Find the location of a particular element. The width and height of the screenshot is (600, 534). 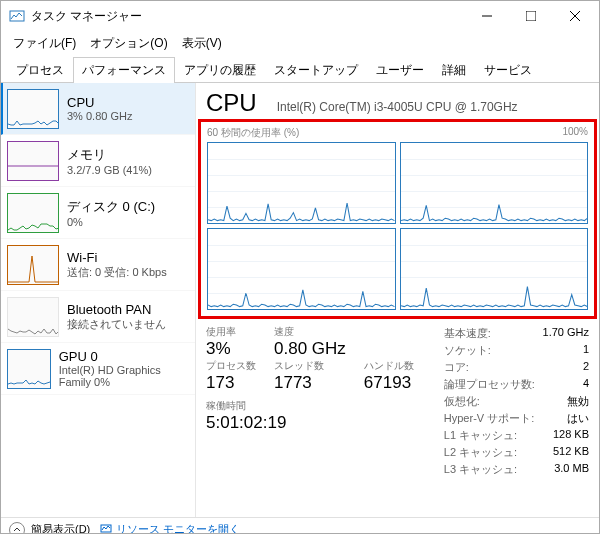

usage-value: 3% is located at coordinates (231, 349).